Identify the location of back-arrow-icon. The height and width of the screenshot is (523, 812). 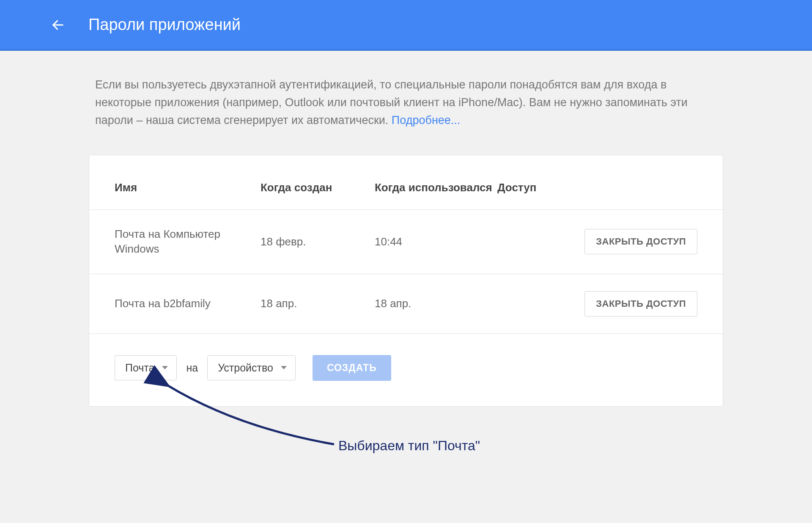
(58, 25).